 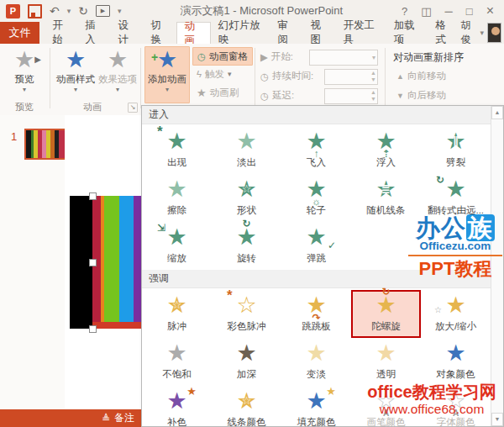 What do you see at coordinates (316, 198) in the screenshot?
I see `effect-wheel: ★☼轮子` at bounding box center [316, 198].